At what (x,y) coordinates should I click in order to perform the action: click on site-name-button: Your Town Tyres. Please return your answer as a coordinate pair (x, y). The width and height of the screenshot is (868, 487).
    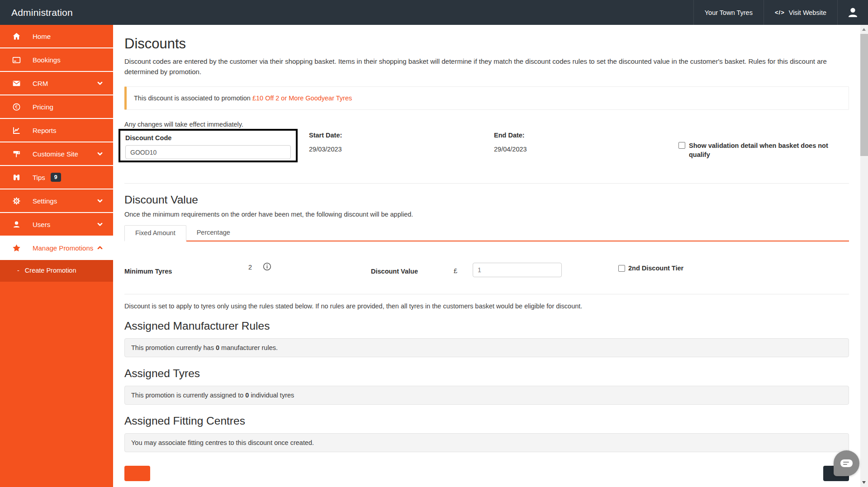
    Looking at the image, I should click on (728, 13).